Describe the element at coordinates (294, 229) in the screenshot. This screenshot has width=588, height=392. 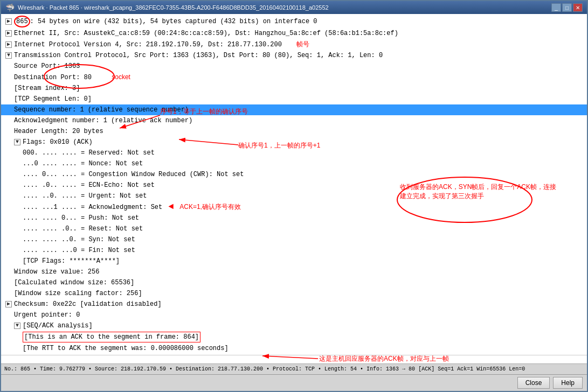
I see `flag-reset-row: .... .... .0.. = Reset: Not set` at that location.